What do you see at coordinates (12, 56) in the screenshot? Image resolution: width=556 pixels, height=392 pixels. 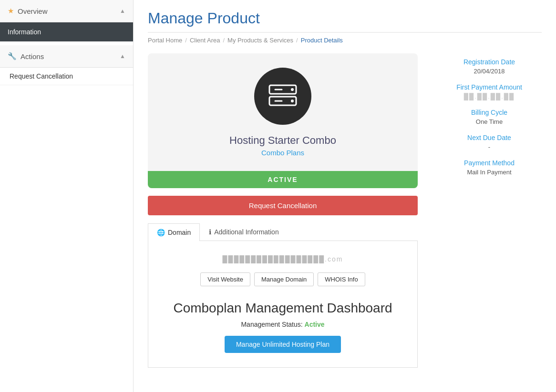 I see `wrench-icon: 🔧` at bounding box center [12, 56].